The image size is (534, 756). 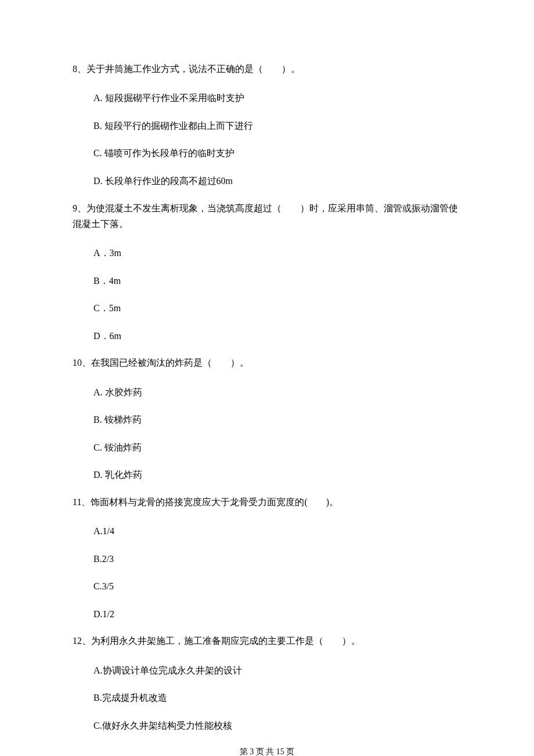 I want to click on option-a: A．3m, so click(x=277, y=253).